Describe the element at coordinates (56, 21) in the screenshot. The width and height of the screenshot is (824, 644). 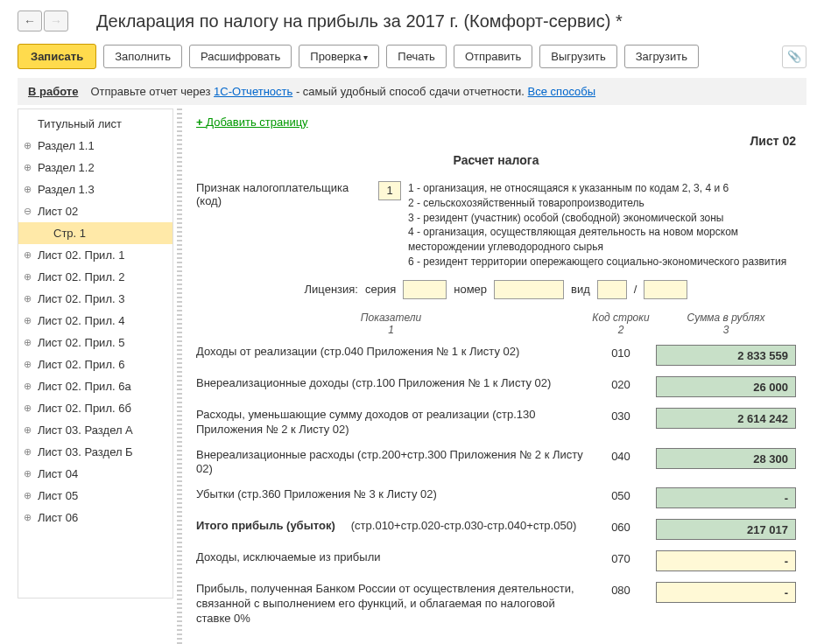
I see `forward-button: →` at that location.